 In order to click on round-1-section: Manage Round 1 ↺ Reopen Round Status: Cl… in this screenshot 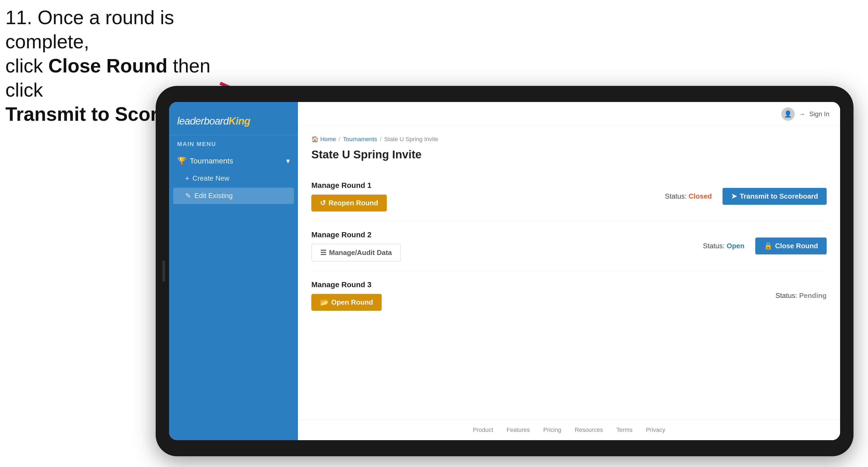, I will do `click(569, 196)`.